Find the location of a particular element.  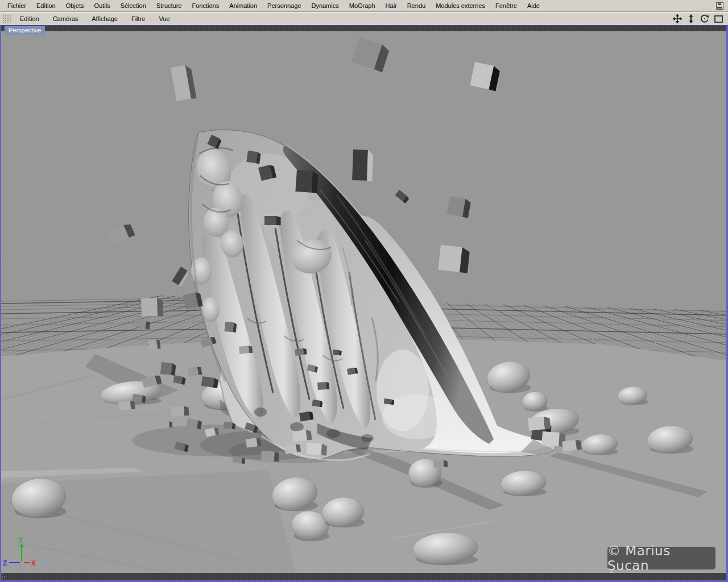

rotate-view-icon is located at coordinates (705, 19).